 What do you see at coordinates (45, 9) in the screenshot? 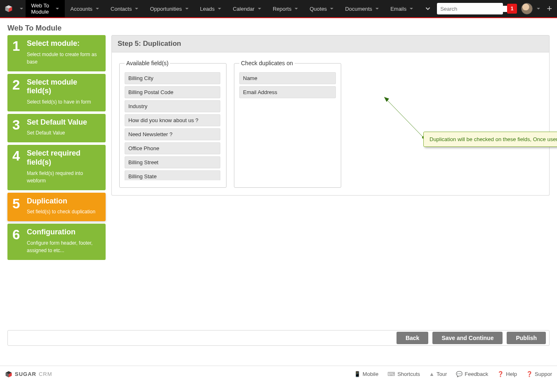
I see `nav-tab-web-to-module: Web To Module` at bounding box center [45, 9].